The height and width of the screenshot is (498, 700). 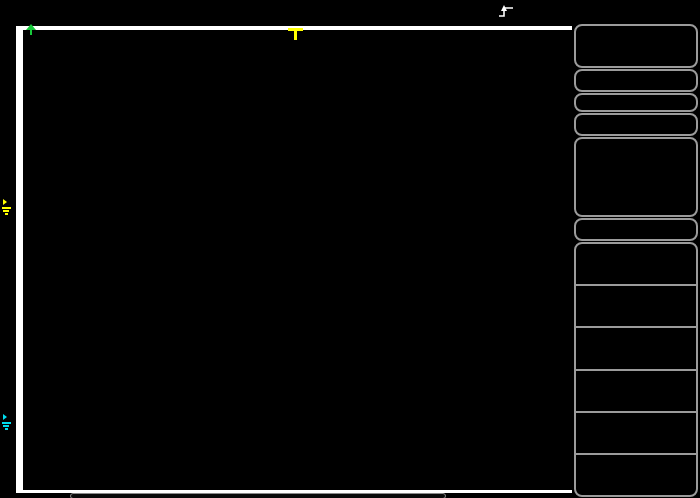 What do you see at coordinates (636, 230) in the screenshot?
I see `measure-section-header` at bounding box center [636, 230].